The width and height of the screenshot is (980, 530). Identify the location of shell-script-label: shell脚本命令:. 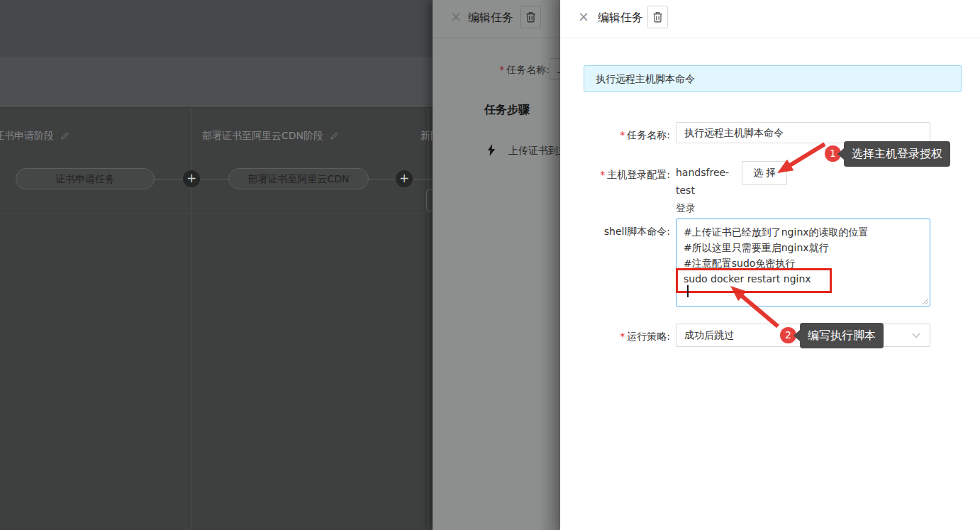
(616, 231).